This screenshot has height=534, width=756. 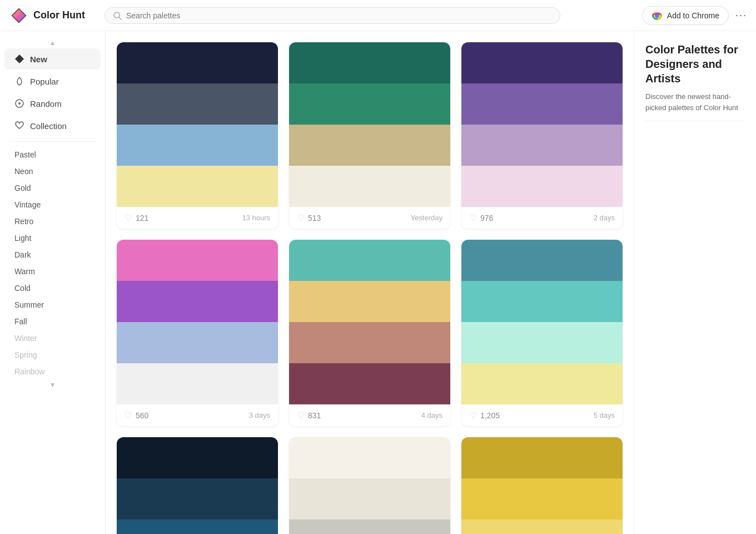 I want to click on palette-card: ♡2146 days, so click(x=370, y=486).